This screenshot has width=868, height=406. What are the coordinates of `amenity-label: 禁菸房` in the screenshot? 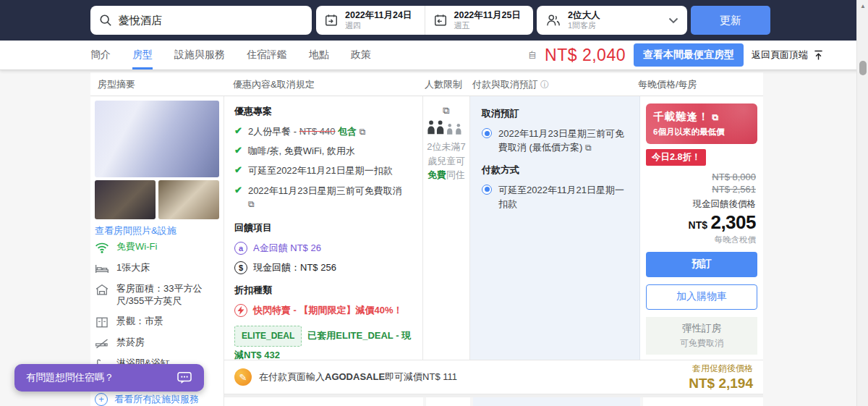 It's located at (130, 343).